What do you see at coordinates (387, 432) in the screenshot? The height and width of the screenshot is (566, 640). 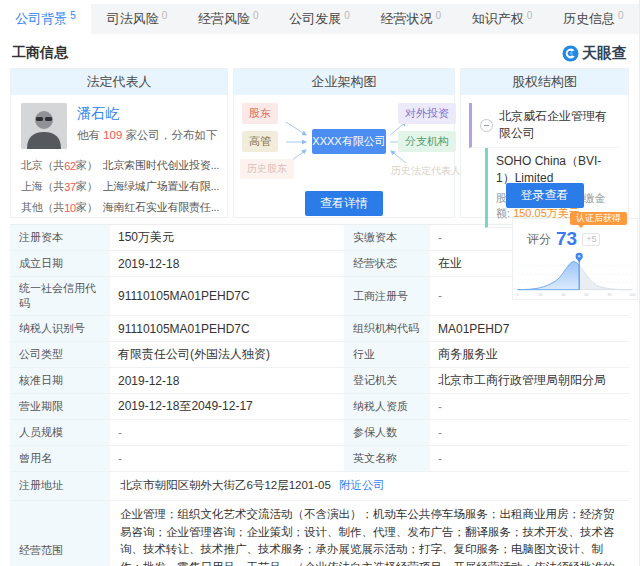 I see `field-label: 参保人数` at bounding box center [387, 432].